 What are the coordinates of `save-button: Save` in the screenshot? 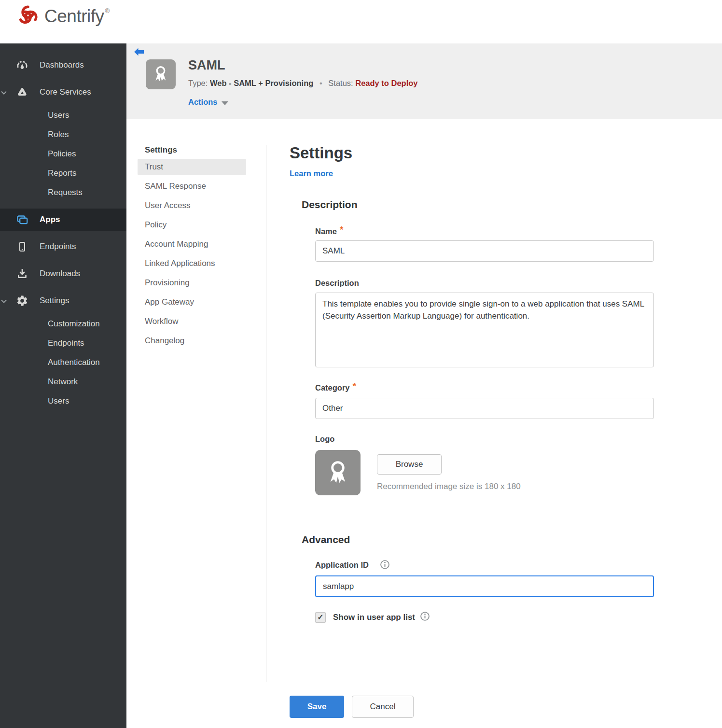 It's located at (317, 707).